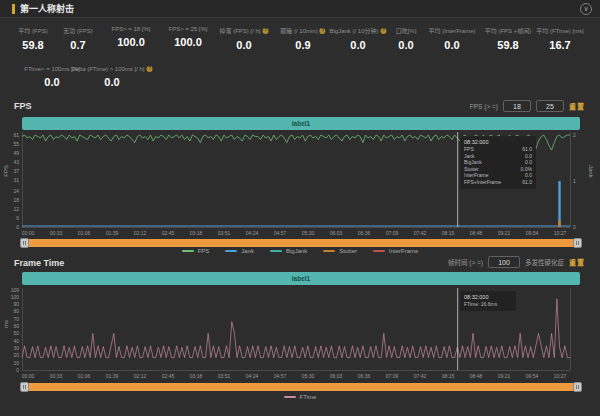 This screenshot has width=600, height=416. I want to click on fps-x-axis-line, so click(296, 228).